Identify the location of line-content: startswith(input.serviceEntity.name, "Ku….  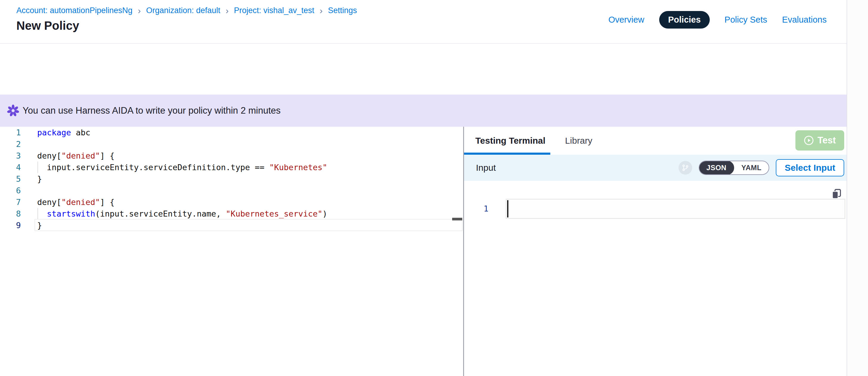
(182, 214).